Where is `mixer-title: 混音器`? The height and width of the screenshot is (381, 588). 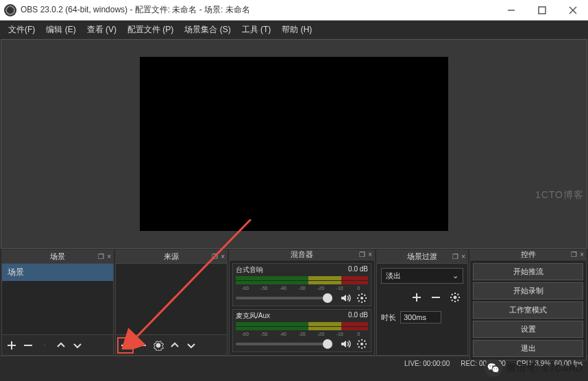
mixer-title: 混音器 is located at coordinates (302, 255).